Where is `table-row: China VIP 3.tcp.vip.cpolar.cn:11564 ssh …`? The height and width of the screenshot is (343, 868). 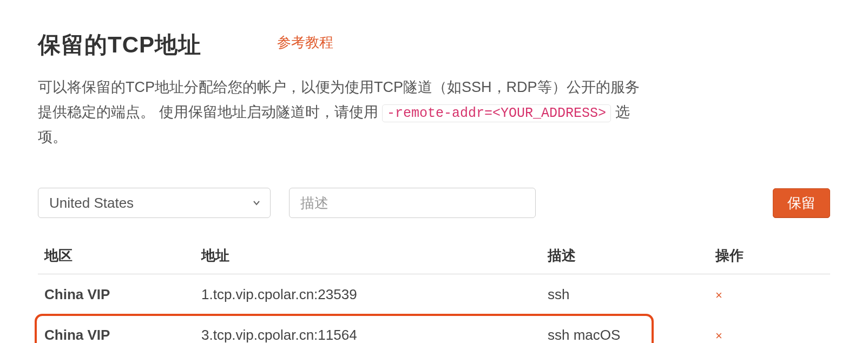 table-row: China VIP 3.tcp.vip.cpolar.cn:11564 ssh … is located at coordinates (434, 329).